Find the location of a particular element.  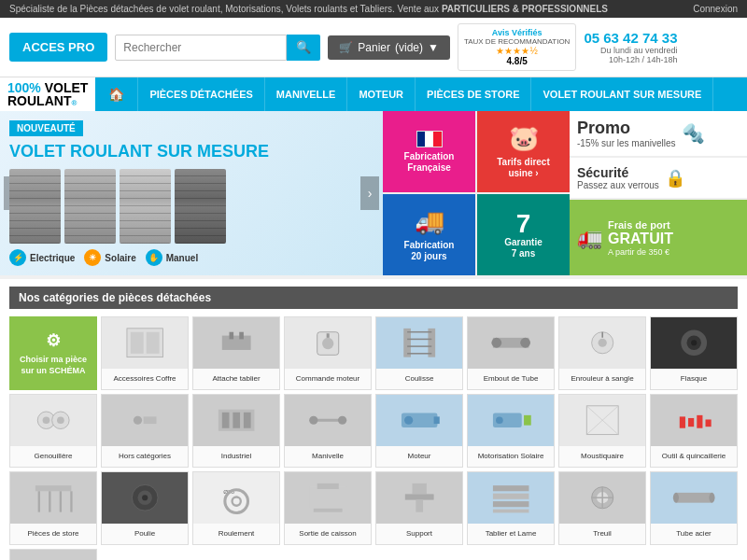

top-bar: Spécialiste de la Pièces détachées de vo… is located at coordinates (374, 9).